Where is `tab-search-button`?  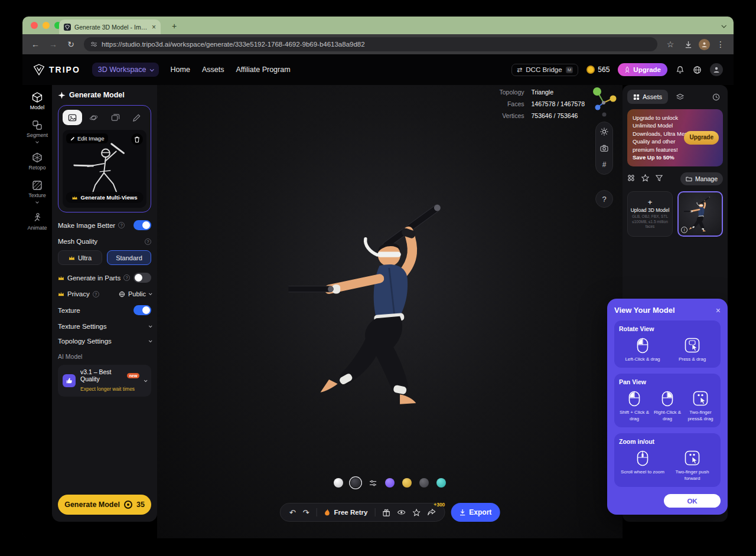
tab-search-button is located at coordinates (723, 26).